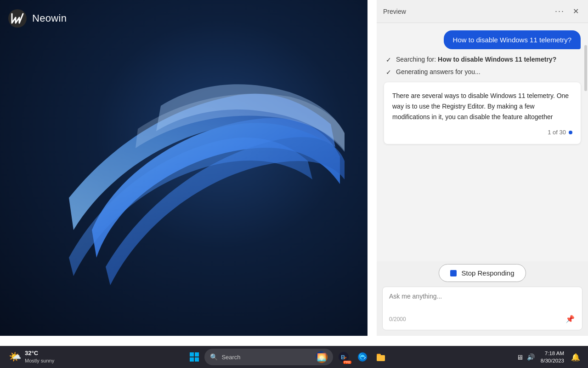 Image resolution: width=588 pixels, height=368 pixels. What do you see at coordinates (548, 357) in the screenshot?
I see `system-tray: 🖥 🔊 7:18 AM 8/30/2023 🔔` at bounding box center [548, 357].